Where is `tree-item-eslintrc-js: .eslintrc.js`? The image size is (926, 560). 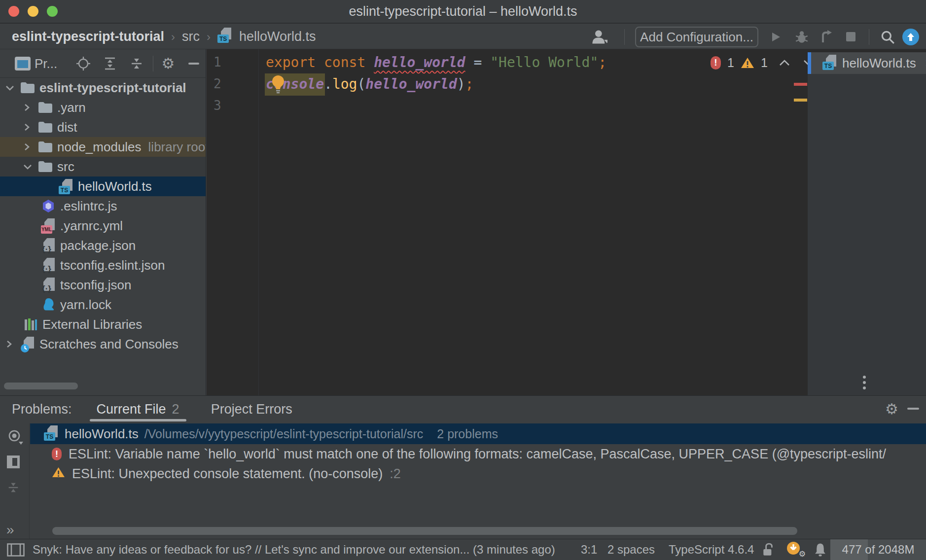
tree-item-eslintrc-js: .eslintrc.js is located at coordinates (103, 206).